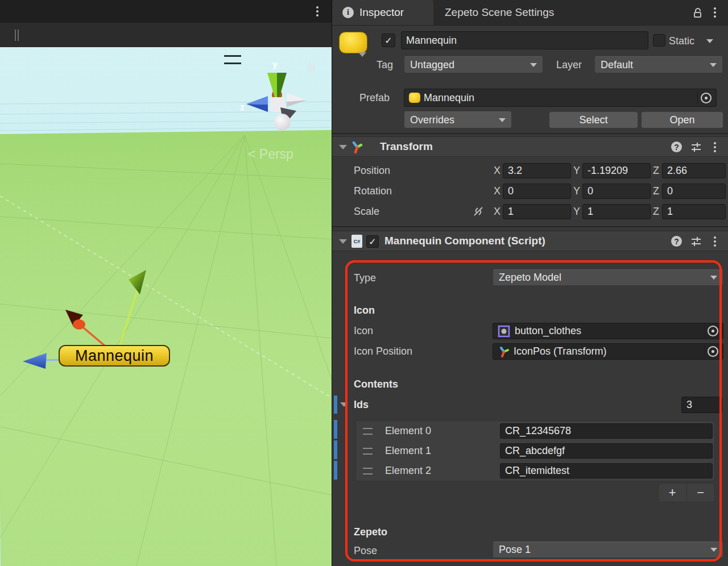 The image size is (728, 566). What do you see at coordinates (361, 405) in the screenshot?
I see `ids-label: Ids` at bounding box center [361, 405].